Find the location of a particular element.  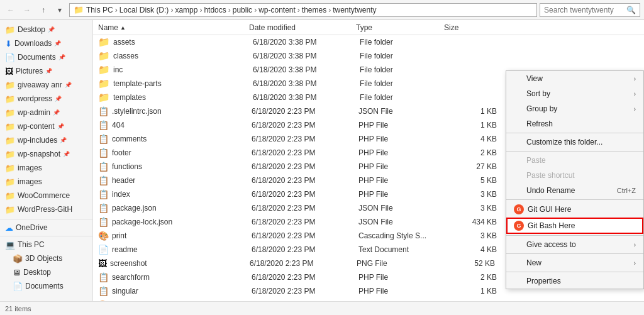

git-icon: G is located at coordinates (519, 209).